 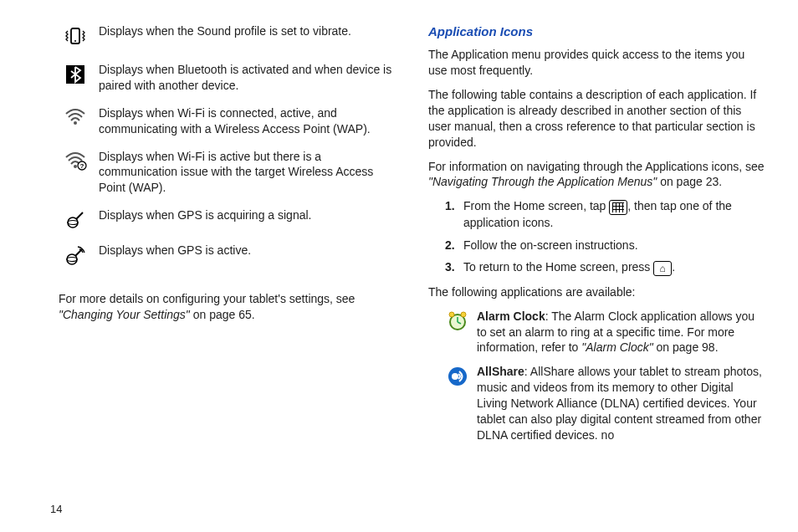 I want to click on note-link: "Changing Your Settings", so click(x=124, y=315).